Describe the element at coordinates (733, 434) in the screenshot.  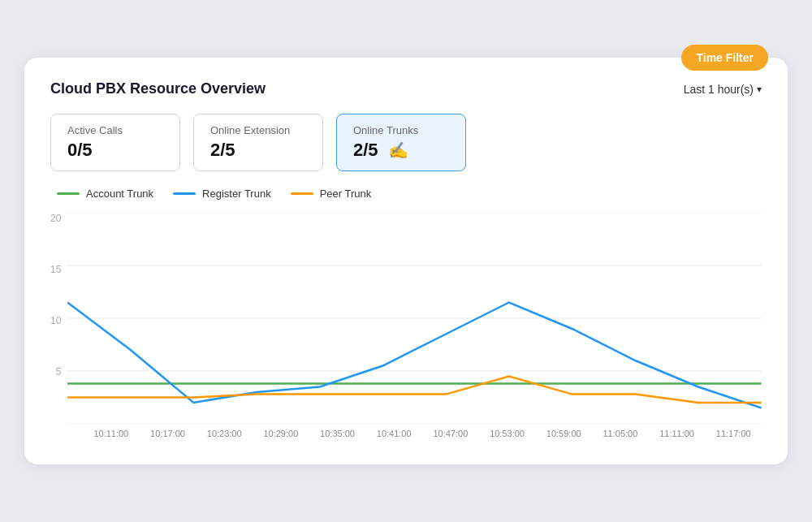
I see `x-label: 11:17:00` at that location.